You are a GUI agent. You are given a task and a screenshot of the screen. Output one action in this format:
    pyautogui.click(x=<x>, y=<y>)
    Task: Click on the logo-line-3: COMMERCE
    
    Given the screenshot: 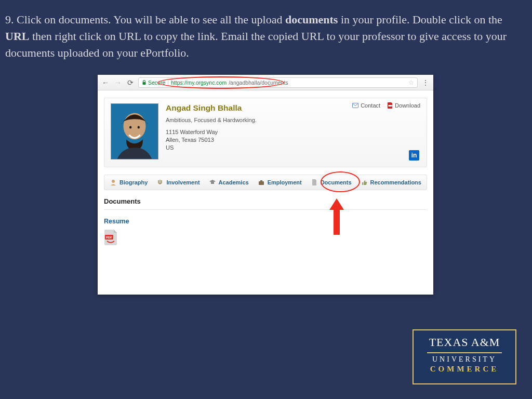 What is the action you would take?
    pyautogui.click(x=464, y=369)
    